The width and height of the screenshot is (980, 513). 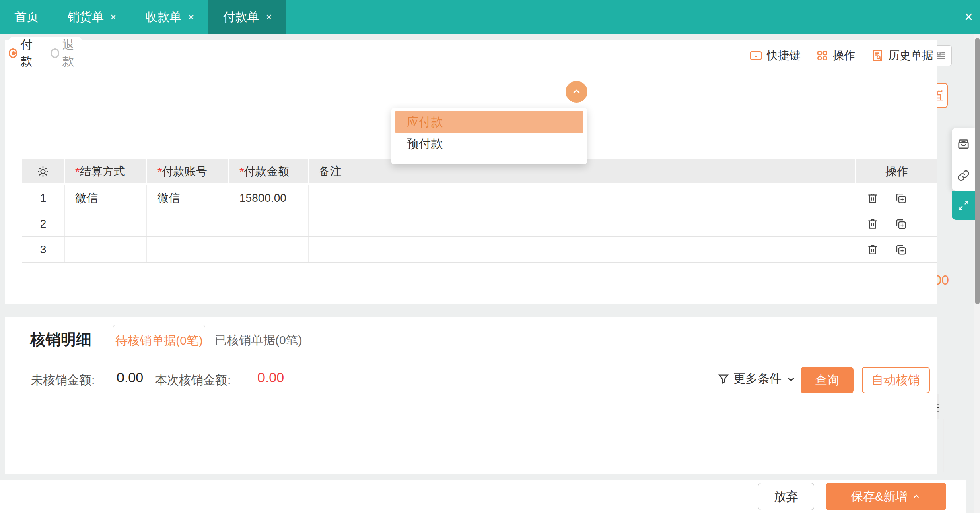 What do you see at coordinates (43, 172) in the screenshot?
I see `gear-icon` at bounding box center [43, 172].